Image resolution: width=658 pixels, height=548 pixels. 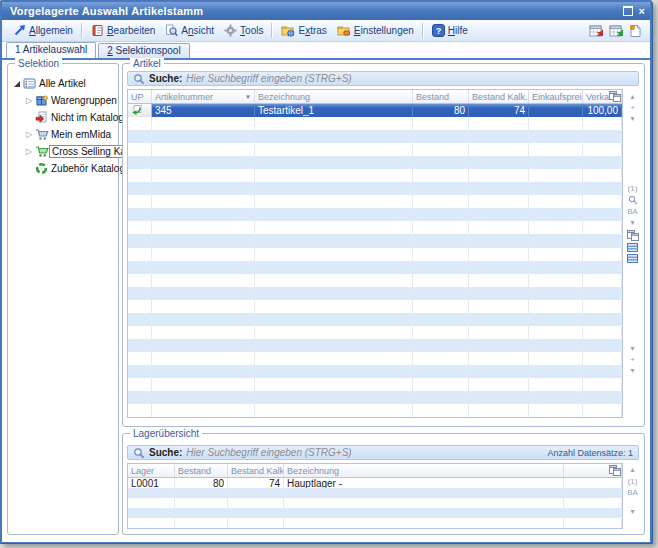 I want to click on restore-icon, so click(x=628, y=11).